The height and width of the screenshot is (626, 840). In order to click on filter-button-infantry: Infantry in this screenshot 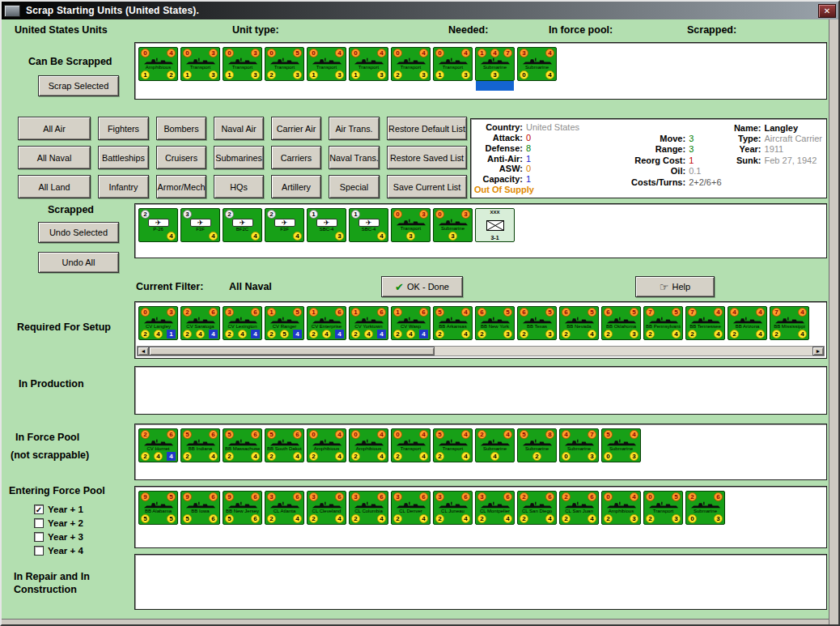, I will do `click(123, 186)`.